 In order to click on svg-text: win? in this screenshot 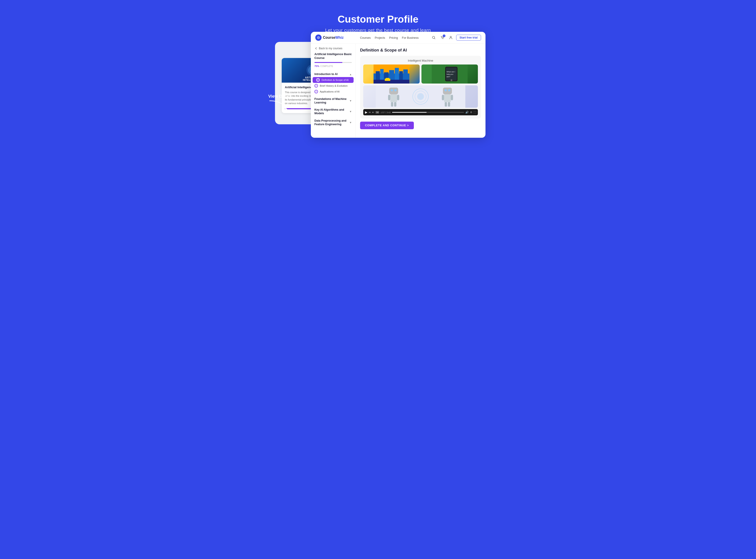, I will do `click(448, 77)`.